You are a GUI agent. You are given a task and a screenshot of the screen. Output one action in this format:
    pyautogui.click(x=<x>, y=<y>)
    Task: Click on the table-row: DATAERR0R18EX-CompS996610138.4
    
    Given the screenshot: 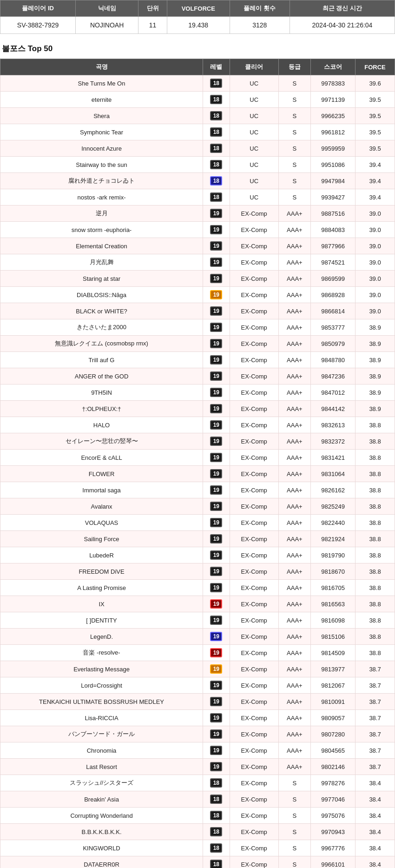 What is the action you would take?
    pyautogui.click(x=198, y=862)
    